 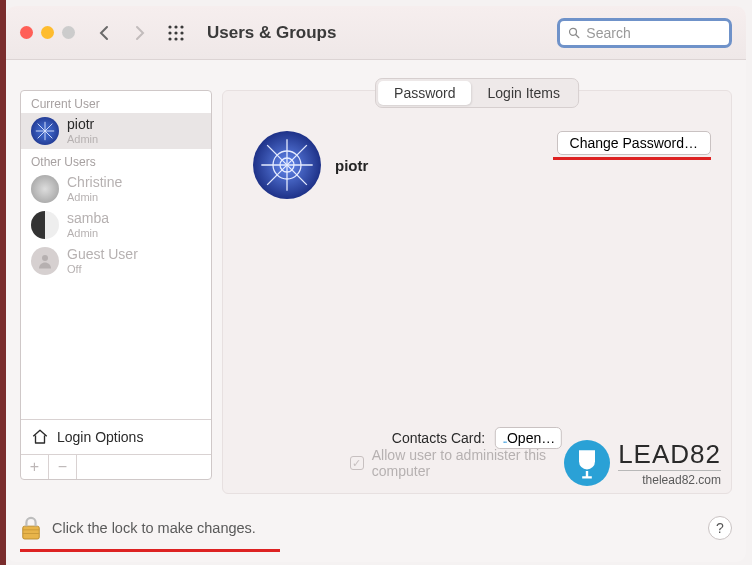 I want to click on user-row-guest: Guest User Off, so click(x=116, y=261).